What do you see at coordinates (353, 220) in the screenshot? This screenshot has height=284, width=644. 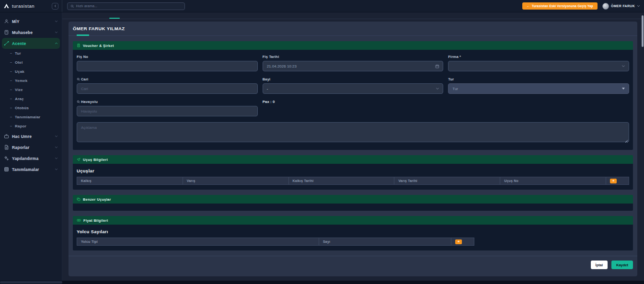 I see `section-header-pricing: Fiyat Bilgileri` at bounding box center [353, 220].